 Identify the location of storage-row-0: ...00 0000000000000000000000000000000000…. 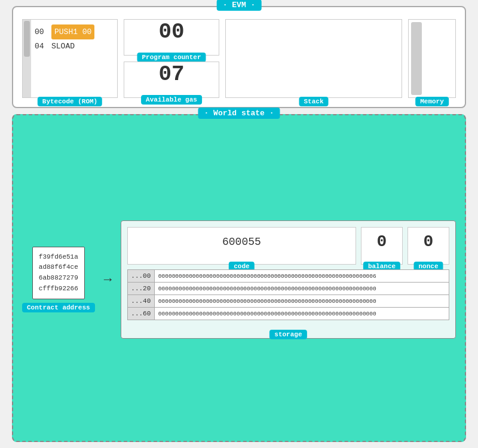
(288, 276).